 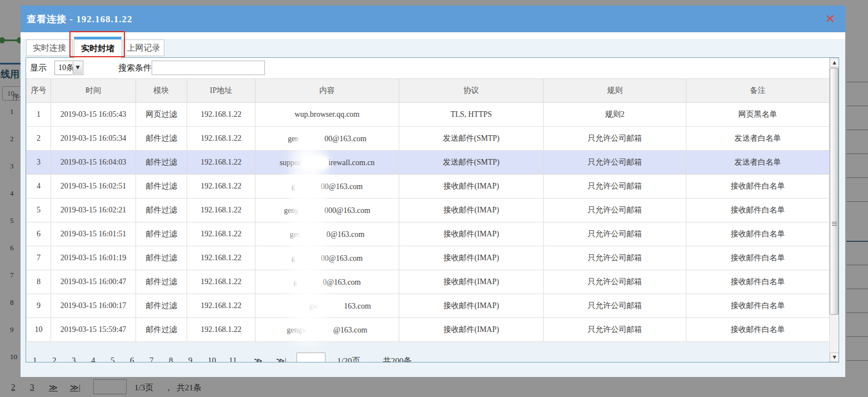 What do you see at coordinates (93, 115) in the screenshot?
I see `cell-time: 2019-03-15 16:05:43` at bounding box center [93, 115].